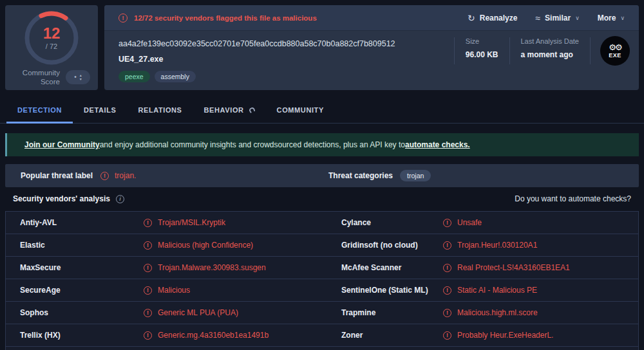 The height and width of the screenshot is (350, 644). I want to click on vendor-name: Trellix (HX), so click(82, 335).